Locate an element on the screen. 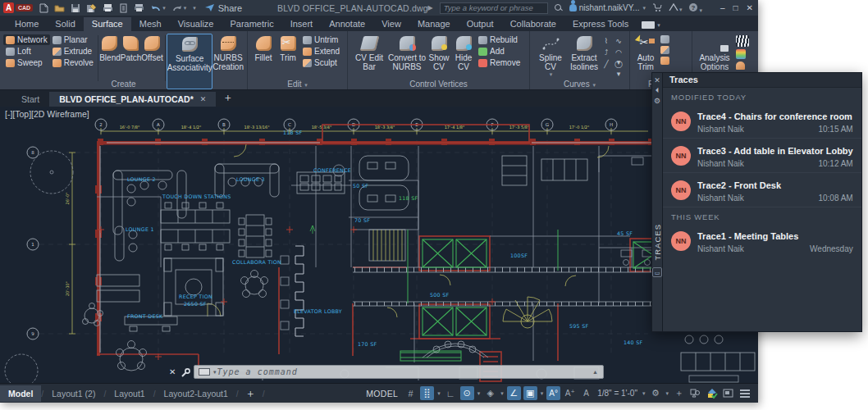 Image resolution: width=868 pixels, height=410 pixels. remove-cv-button: Remove is located at coordinates (499, 62).